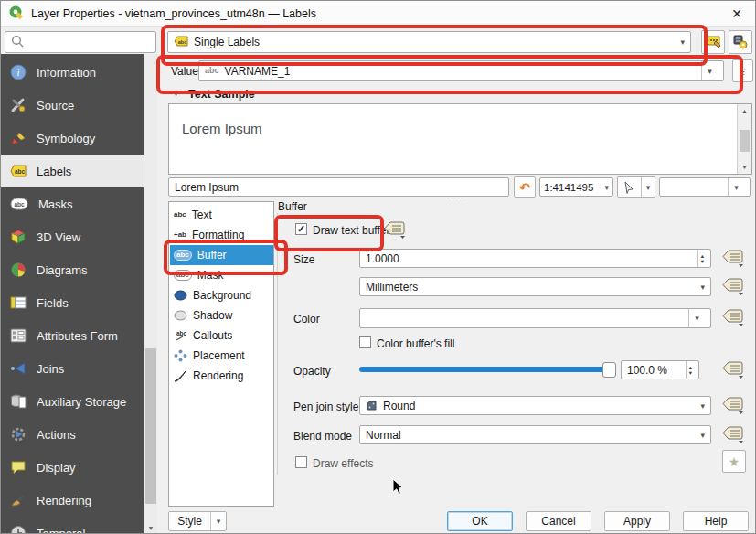 Image resolution: width=756 pixels, height=534 pixels. I want to click on apply-button: Apply, so click(637, 521).